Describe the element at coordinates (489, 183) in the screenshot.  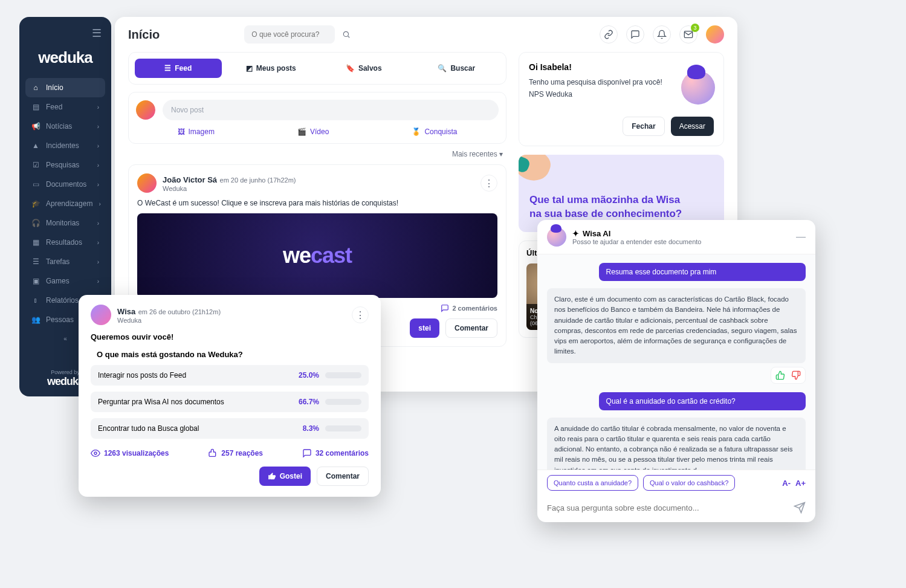
I see `post-menu-button: ⋮` at that location.